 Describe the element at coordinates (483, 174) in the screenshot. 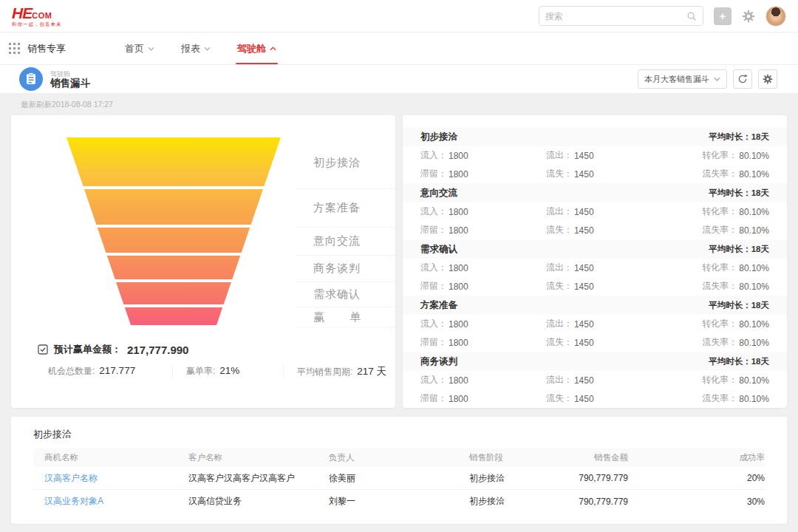

I see `stage-metric: 滞留：1800` at that location.